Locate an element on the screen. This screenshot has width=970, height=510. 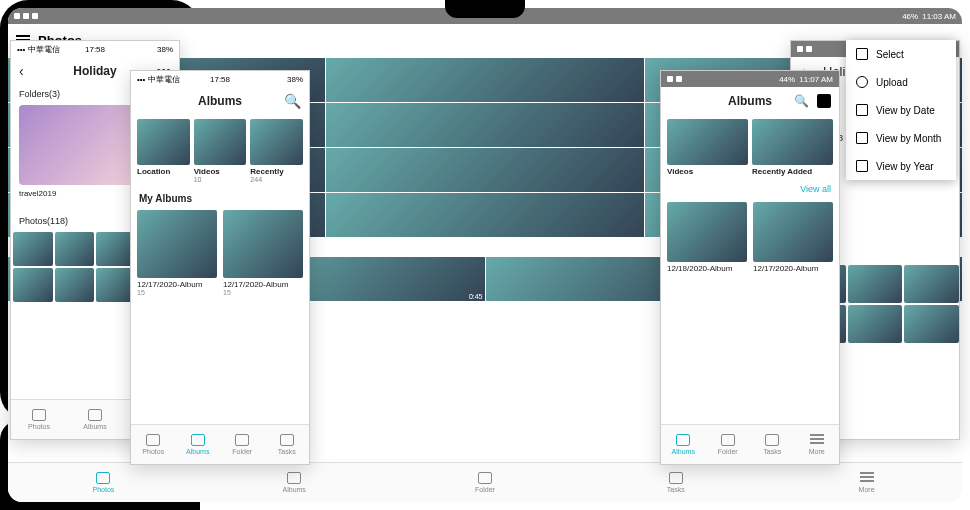
back-button: ‹ is located at coordinates (22, 71).